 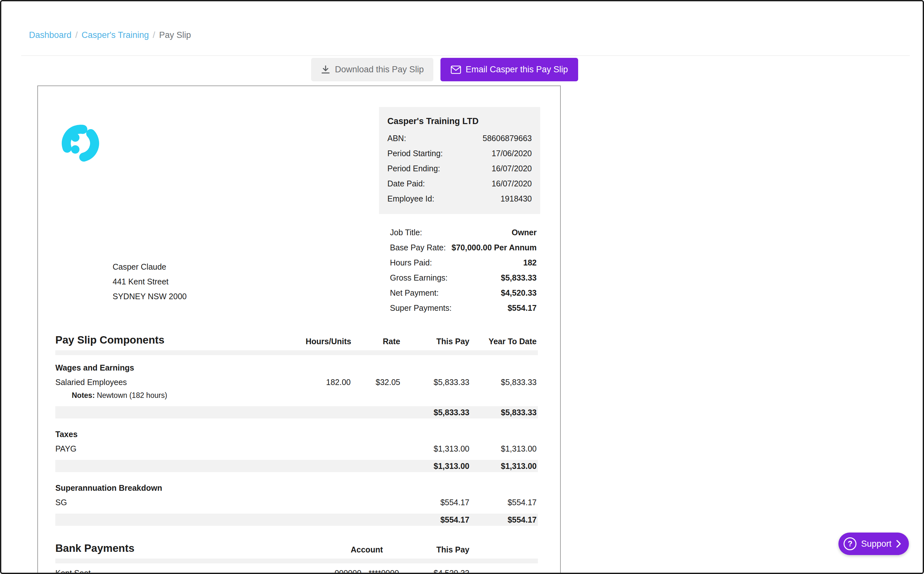 I want to click on summary-row: Super Payments: $554.17, so click(x=463, y=308).